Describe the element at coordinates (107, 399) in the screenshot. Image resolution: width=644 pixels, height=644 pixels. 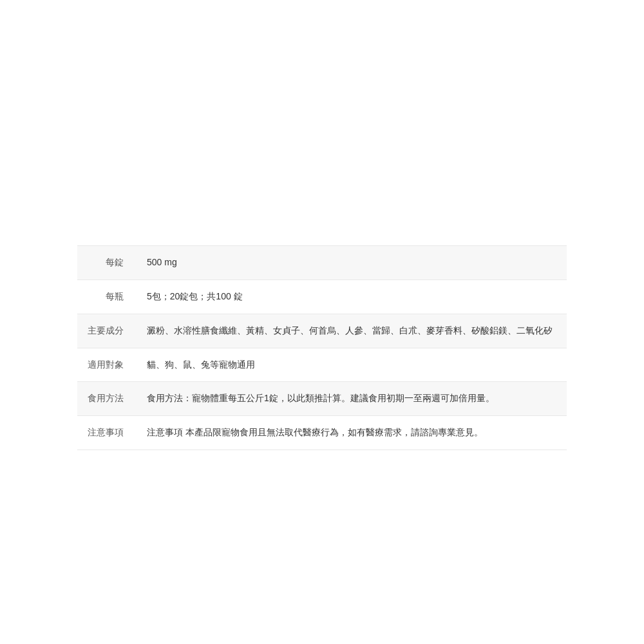
I see `row-label: 食用方法` at that location.